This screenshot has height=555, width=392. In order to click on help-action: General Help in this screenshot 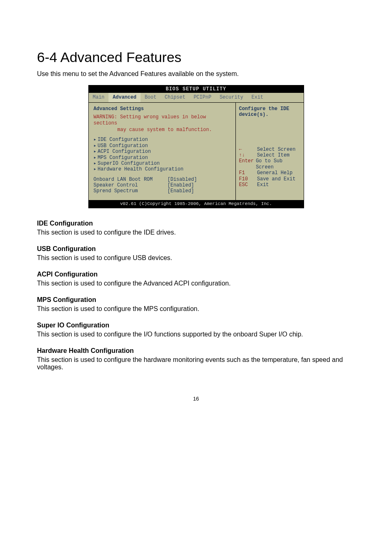, I will do `click(275, 173)`.